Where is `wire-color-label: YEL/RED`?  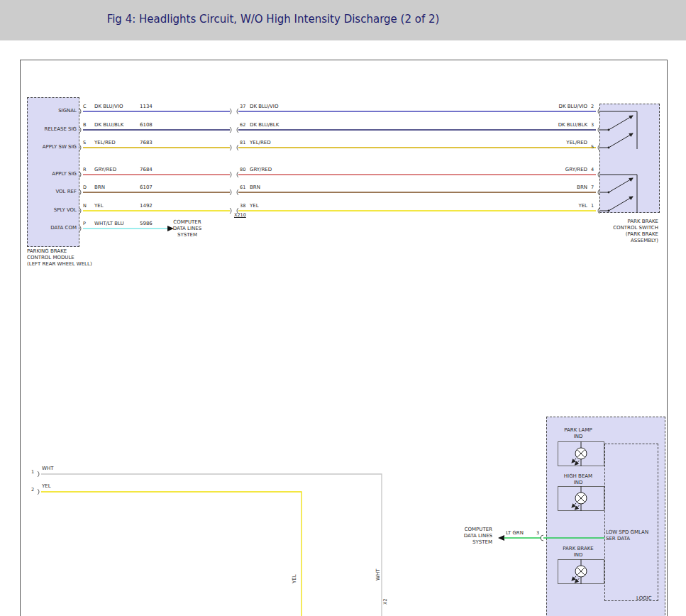
wire-color-label: YEL/RED is located at coordinates (105, 143).